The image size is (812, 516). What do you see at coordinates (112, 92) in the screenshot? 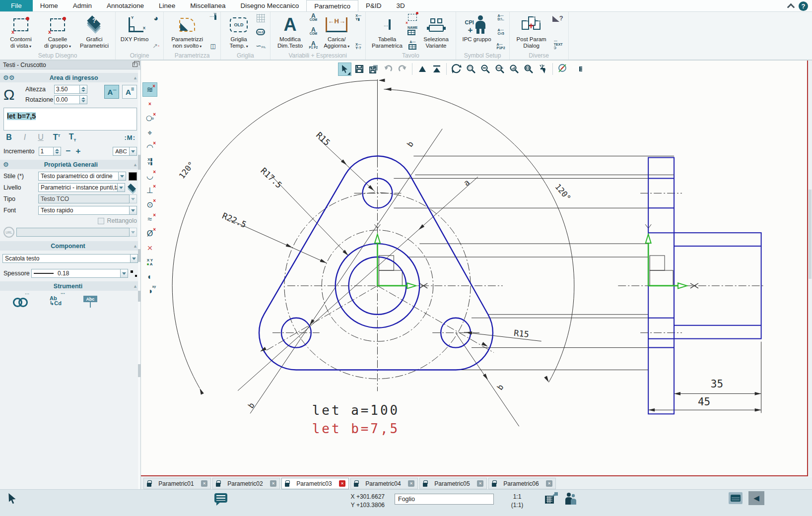
I see `align-top-button: A—` at bounding box center [112, 92].